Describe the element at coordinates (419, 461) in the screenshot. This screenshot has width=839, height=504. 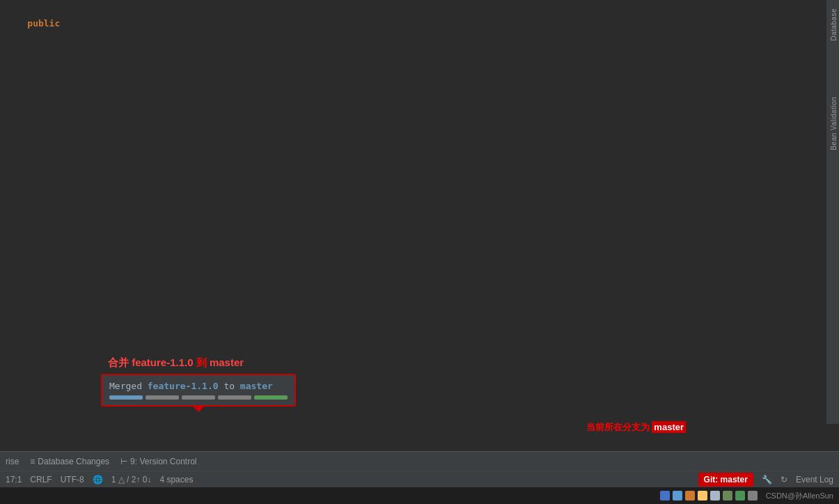
I see `bottom-toolbar: rise ≡ Database Changes ⊢ 9: Version Con…` at that location.